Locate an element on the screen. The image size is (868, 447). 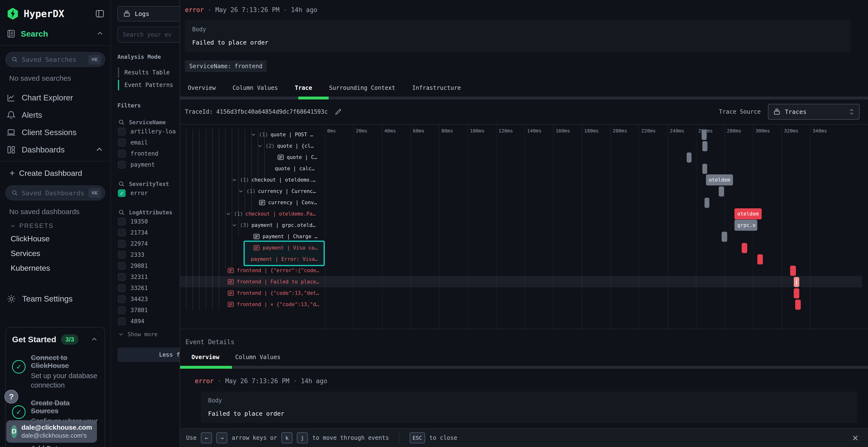
log-row: quote | C… is located at coordinates (521, 157).